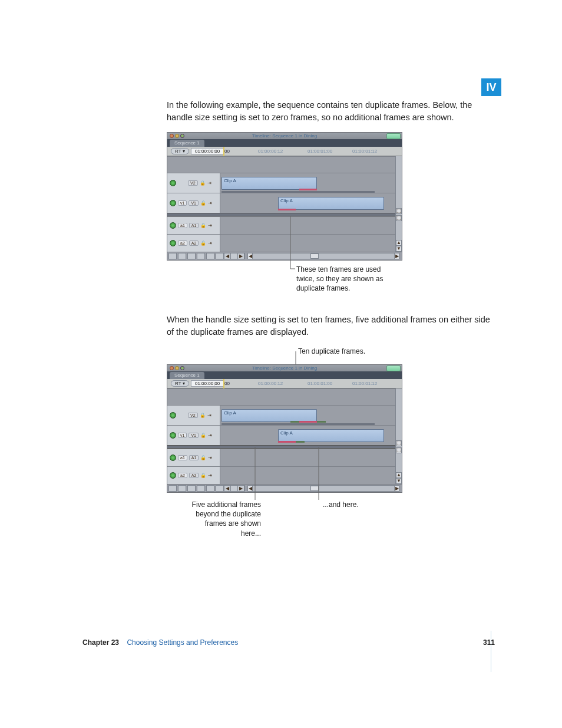  Describe the element at coordinates (340, 505) in the screenshot. I see `callout-fig2-right: ...and here.` at that location.